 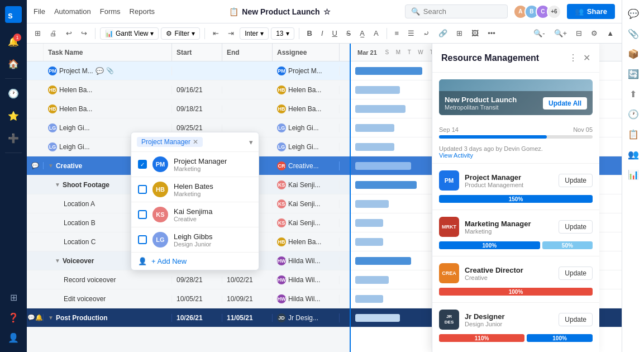 What do you see at coordinates (13, 93) in the screenshot?
I see `sidebar-item-clock: 🕐` at bounding box center [13, 93].